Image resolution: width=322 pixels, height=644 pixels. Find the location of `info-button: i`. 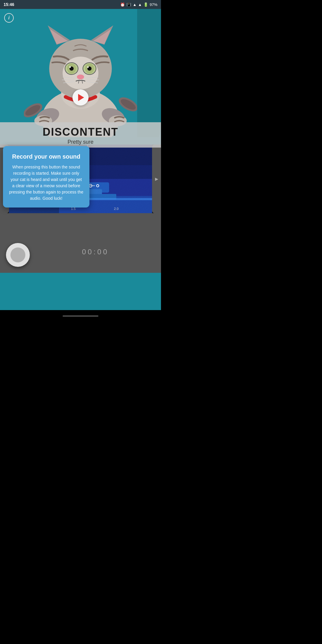

info-button: i is located at coordinates (9, 18).